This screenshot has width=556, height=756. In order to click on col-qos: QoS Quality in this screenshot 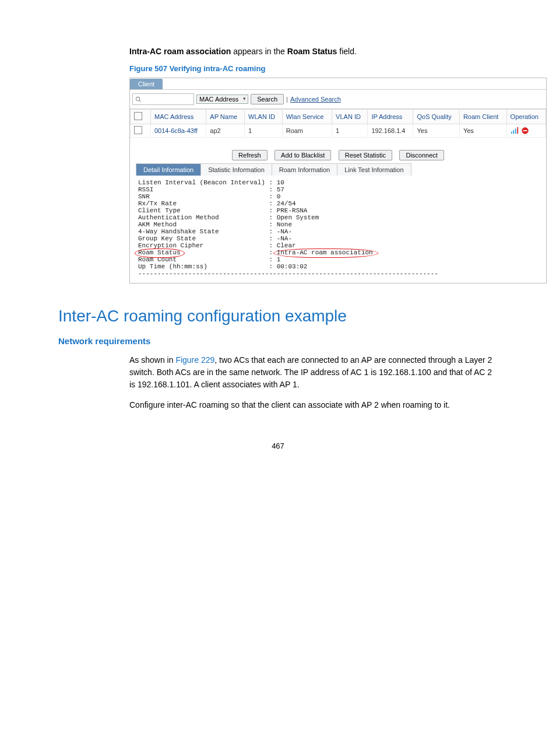, I will do `click(436, 117)`.